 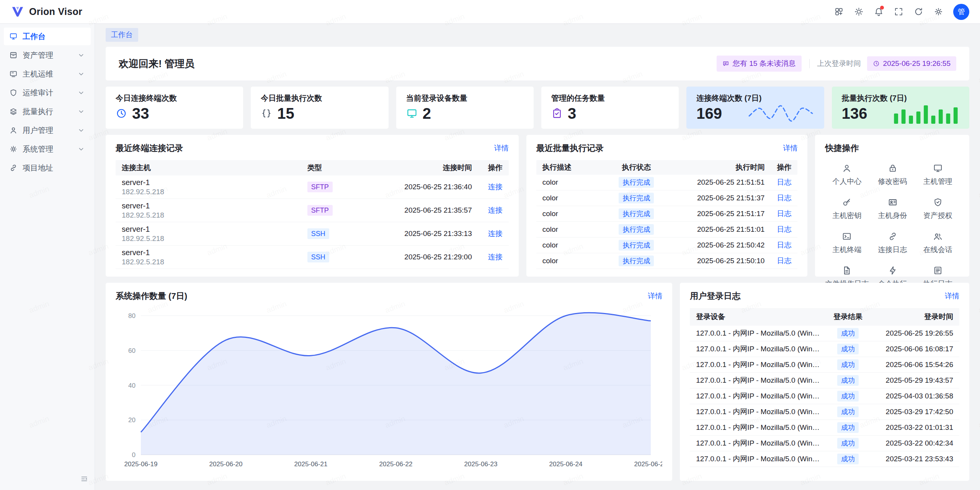 What do you see at coordinates (132, 385) in the screenshot?
I see `svg-text: 40` at bounding box center [132, 385].